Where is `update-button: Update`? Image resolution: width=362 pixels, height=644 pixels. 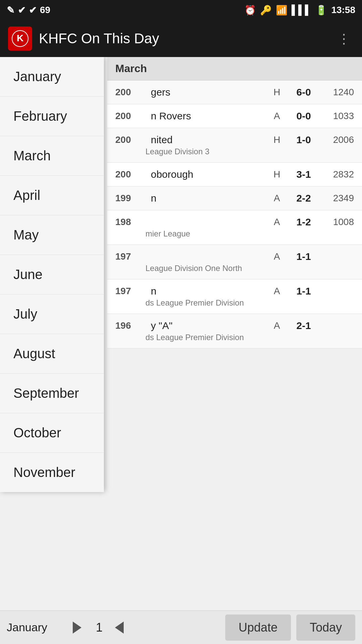 update-button: Update is located at coordinates (258, 628).